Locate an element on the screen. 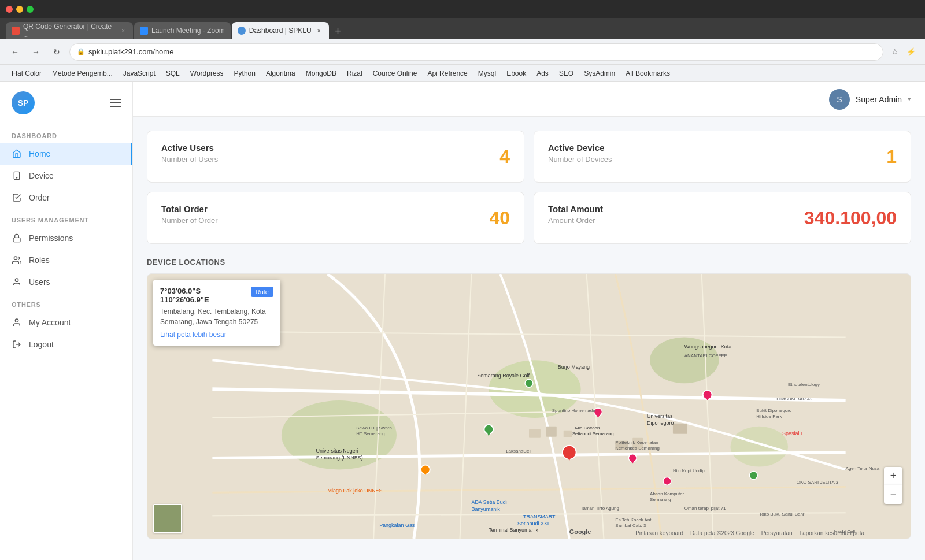  bookmark-flat-color: Flat Color is located at coordinates (27, 73).